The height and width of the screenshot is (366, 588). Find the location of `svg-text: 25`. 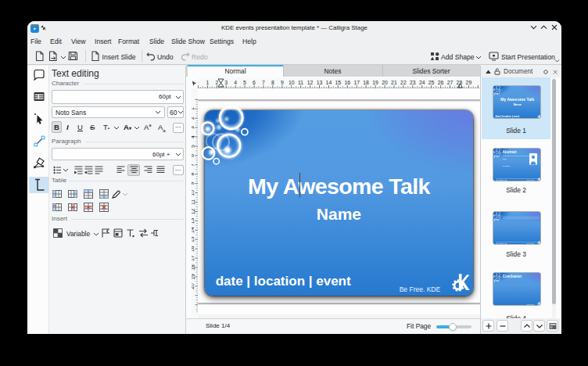

svg-text: 25 is located at coordinates (432, 83).